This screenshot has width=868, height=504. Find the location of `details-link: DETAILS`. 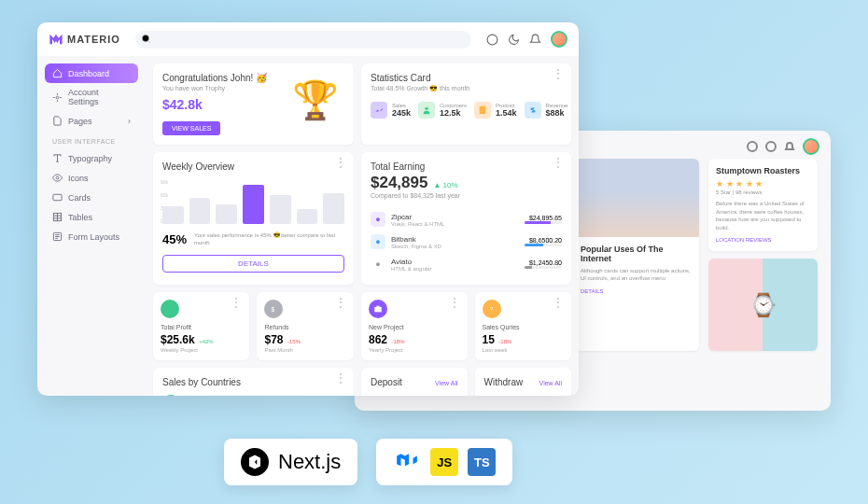

details-link: DETAILS is located at coordinates (637, 291).